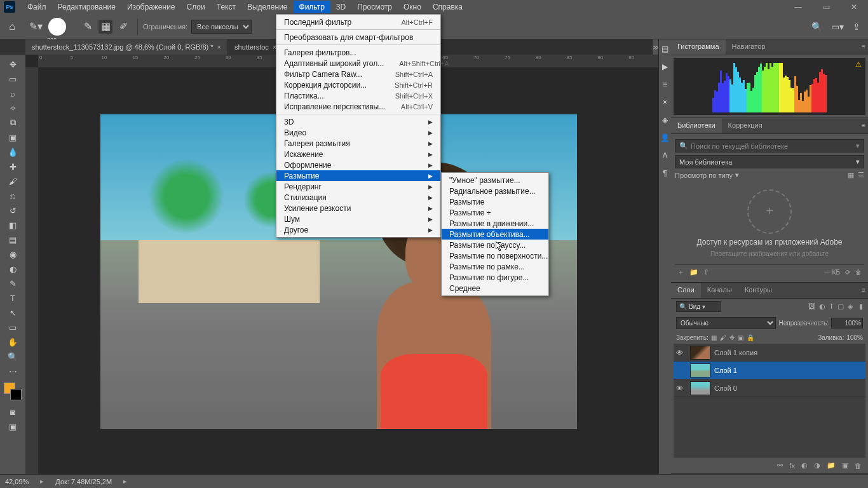  What do you see at coordinates (681, 272) in the screenshot?
I see `add-icon: ＋` at bounding box center [681, 272].